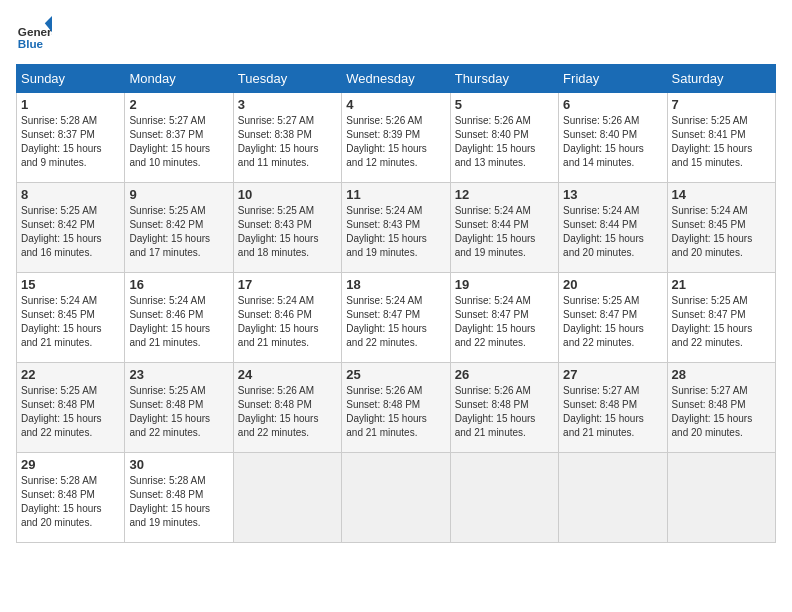  Describe the element at coordinates (396, 498) in the screenshot. I see `calendar-week-5: 29 Sunrise: 5:28 AM Sunset: 8:48 PM Dayl…` at that location.